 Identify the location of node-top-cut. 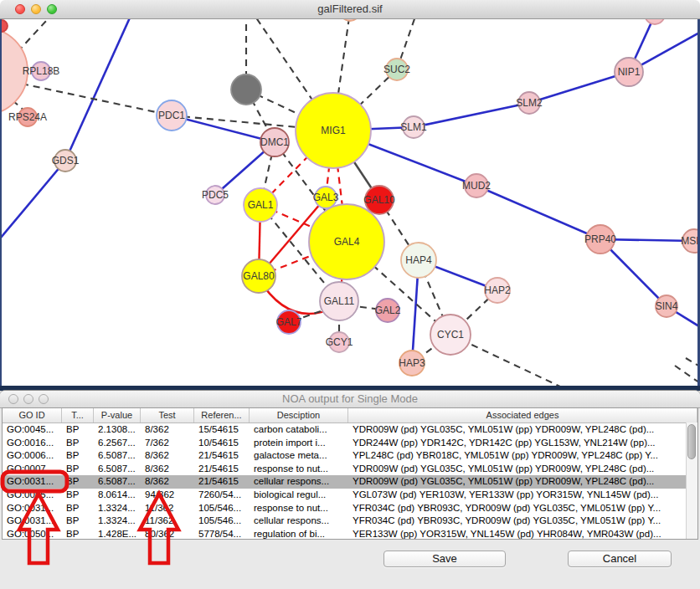
(350, 20).